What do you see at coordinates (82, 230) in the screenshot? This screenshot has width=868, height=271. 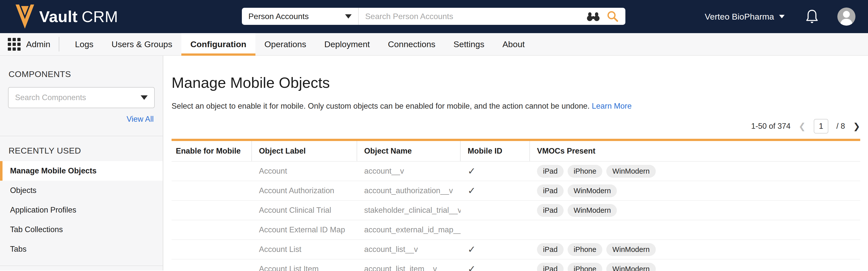 I see `sidebar-item-tab-collections: Tab Collections` at bounding box center [82, 230].